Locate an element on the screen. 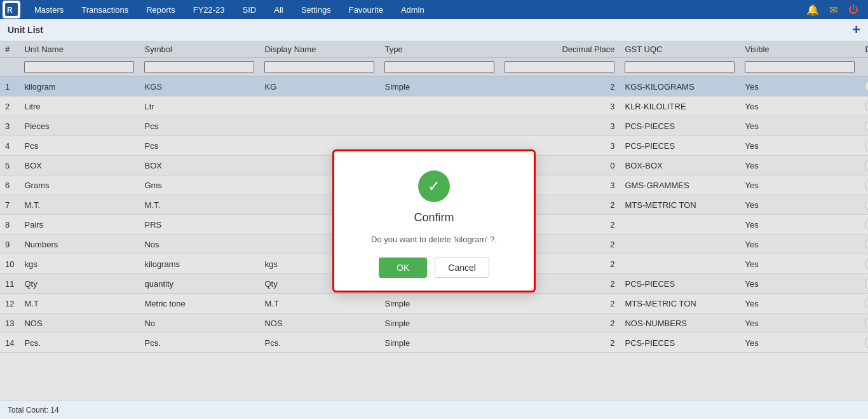  modal-title: Confirm is located at coordinates (433, 217).